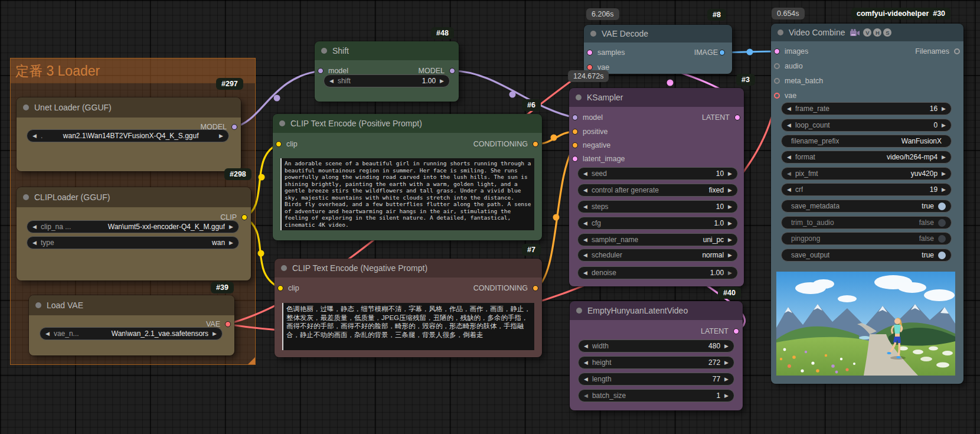 The image size is (980, 434). What do you see at coordinates (658, 255) in the screenshot?
I see `widget-scheduler: ◀ scheduler normal ▶` at bounding box center [658, 255].